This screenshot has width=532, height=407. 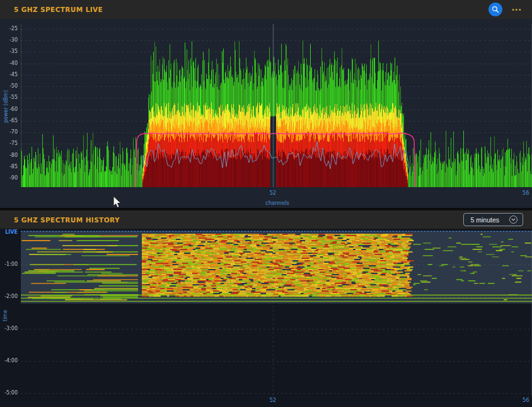 I want to click on live-y-tick: -80, so click(x=14, y=156).